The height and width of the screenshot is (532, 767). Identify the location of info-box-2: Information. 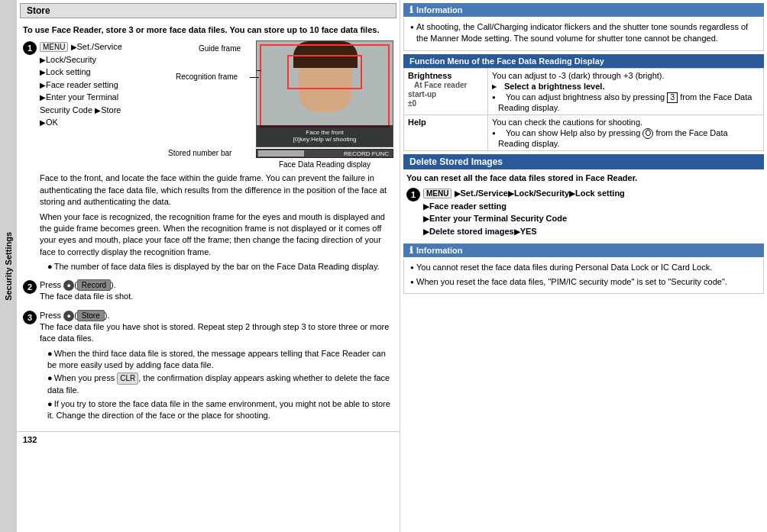
(584, 250).